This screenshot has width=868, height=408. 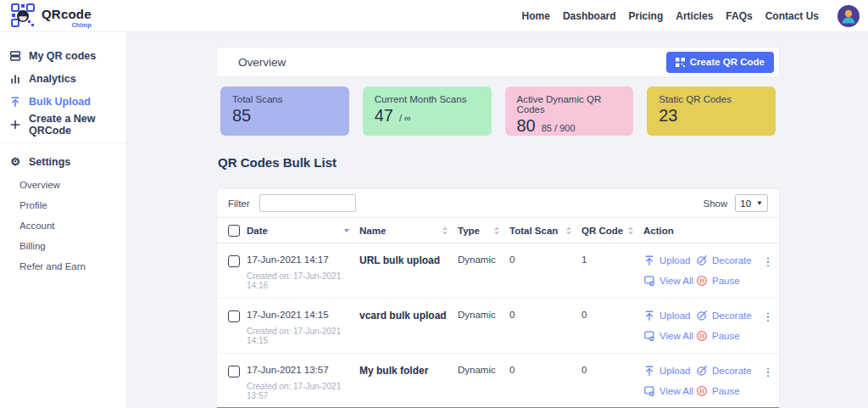 What do you see at coordinates (63, 266) in the screenshot?
I see `settings-item-refer-and-earn: Refer and Earn` at bounding box center [63, 266].